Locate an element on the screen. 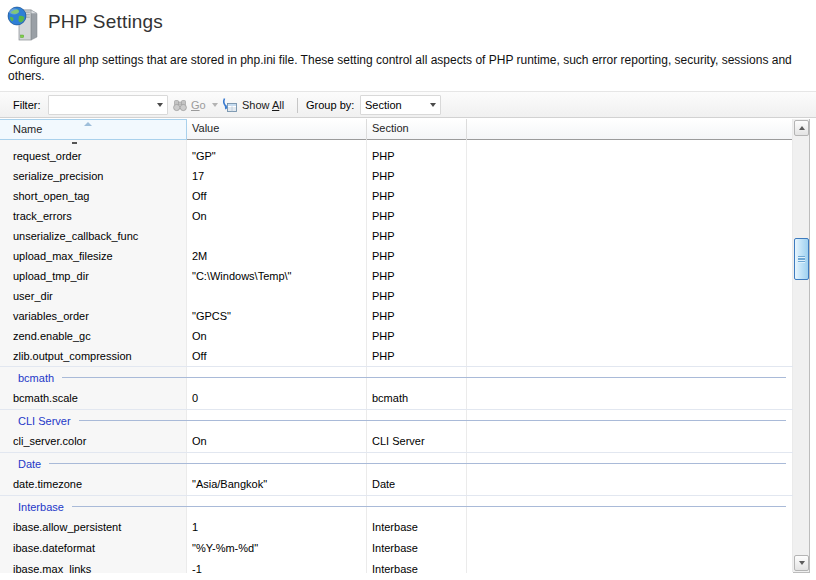 Image resolution: width=816 pixels, height=580 pixels. group-header: bcmath is located at coordinates (396, 377).